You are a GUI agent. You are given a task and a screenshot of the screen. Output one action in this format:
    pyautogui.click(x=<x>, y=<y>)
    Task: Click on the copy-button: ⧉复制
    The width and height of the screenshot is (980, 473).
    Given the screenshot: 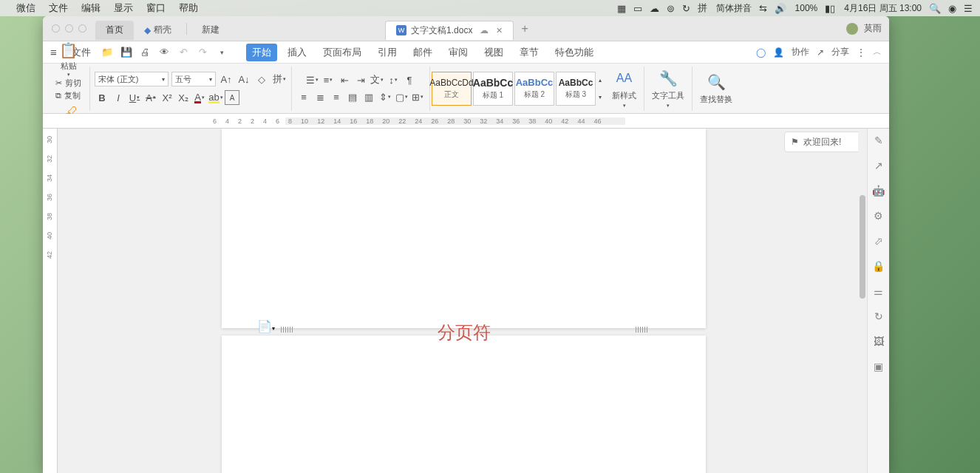 What is the action you would take?
    pyautogui.click(x=68, y=96)
    